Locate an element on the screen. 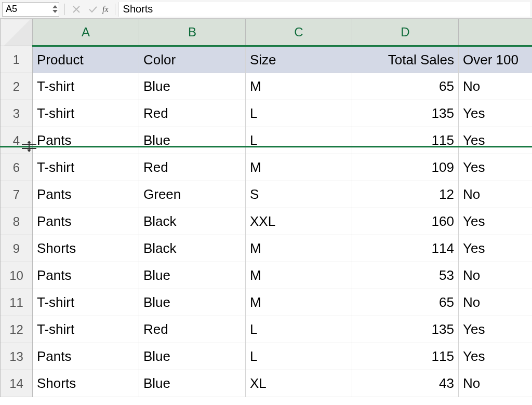 The image size is (532, 405). name-box-spinners is located at coordinates (55, 9).